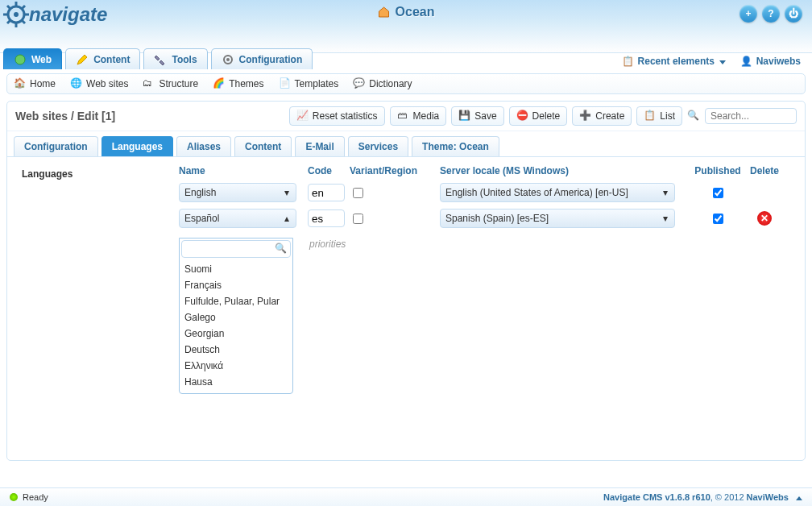 This screenshot has height=506, width=812. Describe the element at coordinates (14, 497) in the screenshot. I see `status-indicator-icon` at that location.